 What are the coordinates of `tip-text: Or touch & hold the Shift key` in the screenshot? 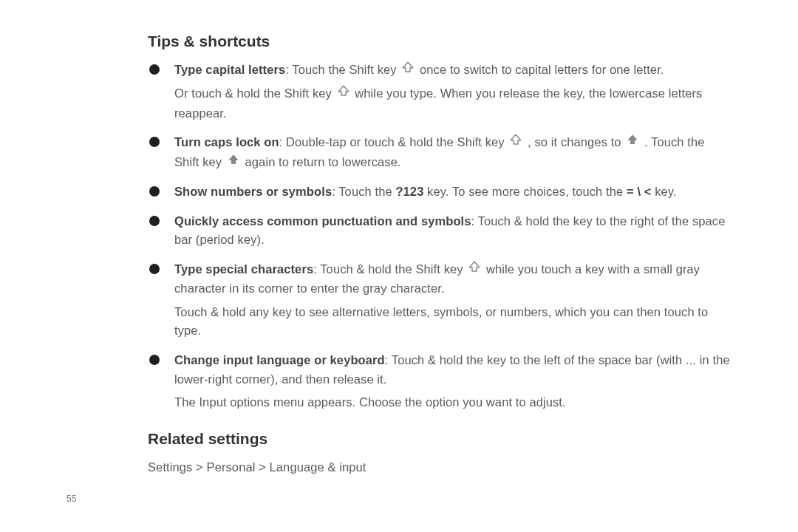 It's located at (255, 93).